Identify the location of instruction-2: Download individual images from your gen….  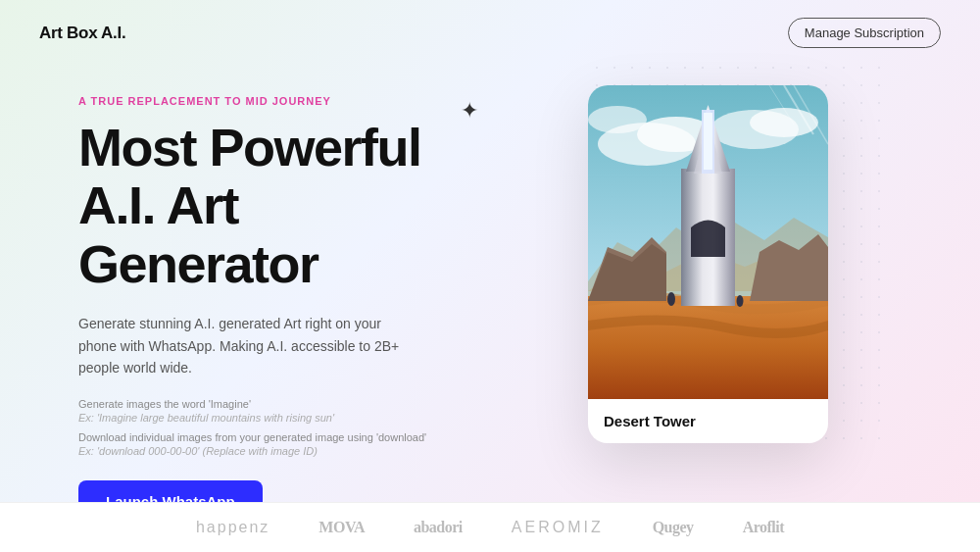
(304, 444).